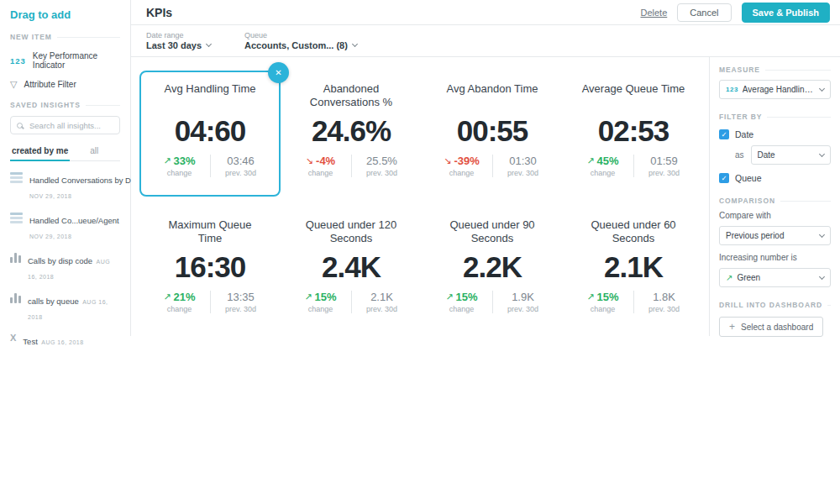  What do you see at coordinates (66, 340) in the screenshot?
I see `insight-item: X Test AUG 16, 2018` at bounding box center [66, 340].